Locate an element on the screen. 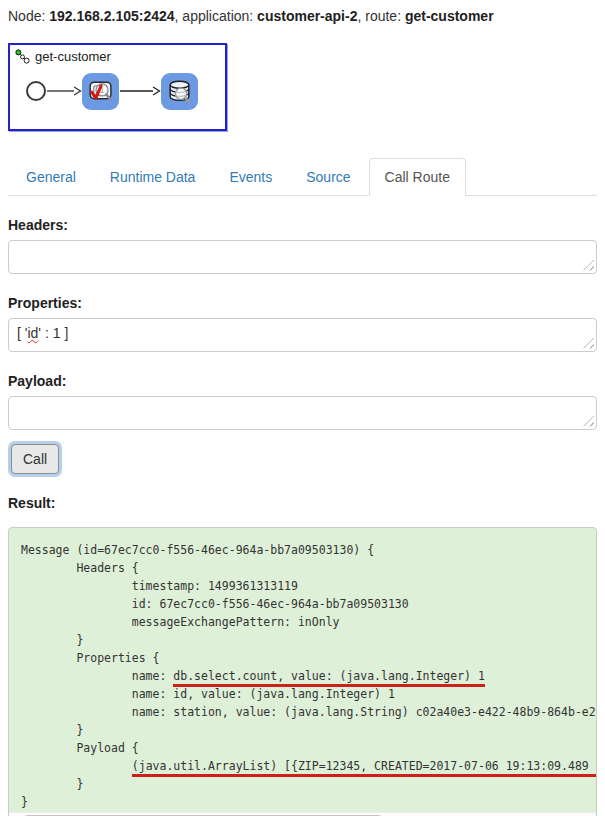 The image size is (605, 816). validate-node-icon: 1 is located at coordinates (100, 92).